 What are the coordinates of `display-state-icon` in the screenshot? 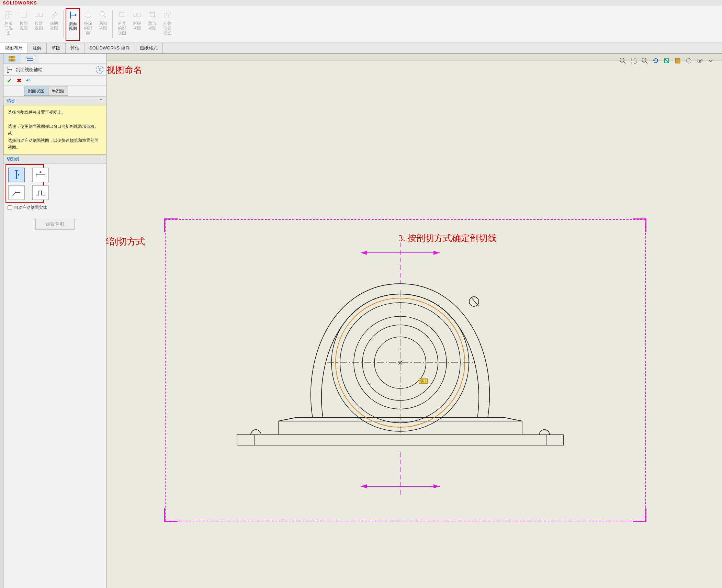 It's located at (678, 61).